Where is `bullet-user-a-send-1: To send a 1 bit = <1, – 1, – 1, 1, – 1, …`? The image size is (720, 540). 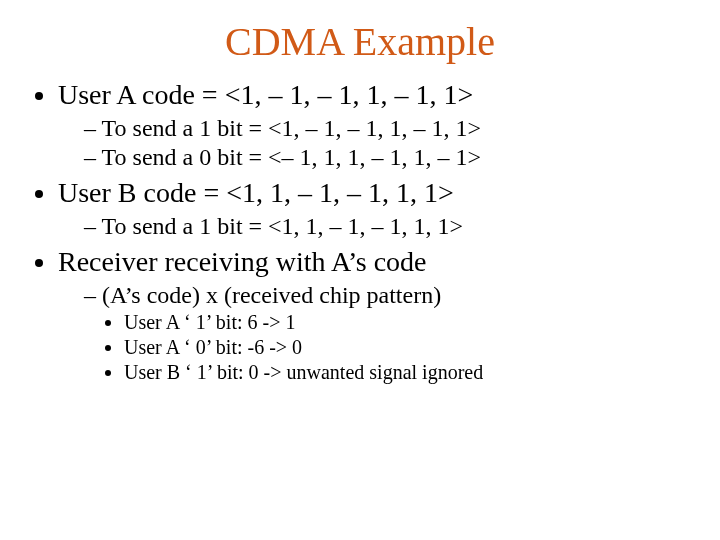
bullet-user-a-send-1: To send a 1 bit = <1, – 1, – 1, 1, – 1, … is located at coordinates (387, 128).